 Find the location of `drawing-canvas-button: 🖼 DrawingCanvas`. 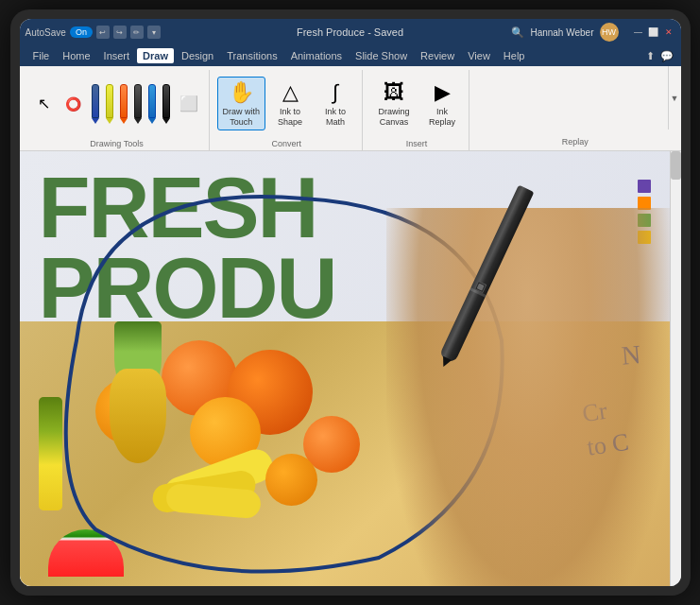

drawing-canvas-button: 🖼 DrawingCanvas is located at coordinates (394, 104).